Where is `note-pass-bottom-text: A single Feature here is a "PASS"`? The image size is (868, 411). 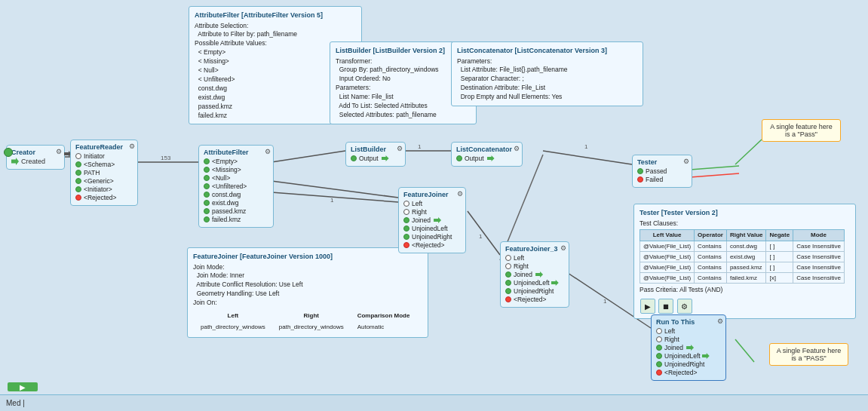 note-pass-bottom-text: A single Feature here is a "PASS" is located at coordinates (809, 354).